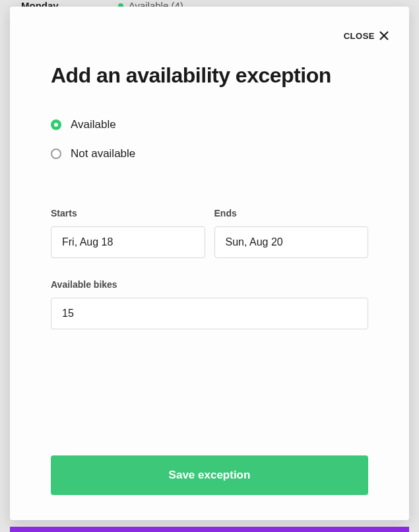 Image resolution: width=419 pixels, height=532 pixels. Describe the element at coordinates (56, 154) in the screenshot. I see `radio-unselected-icon` at that location.